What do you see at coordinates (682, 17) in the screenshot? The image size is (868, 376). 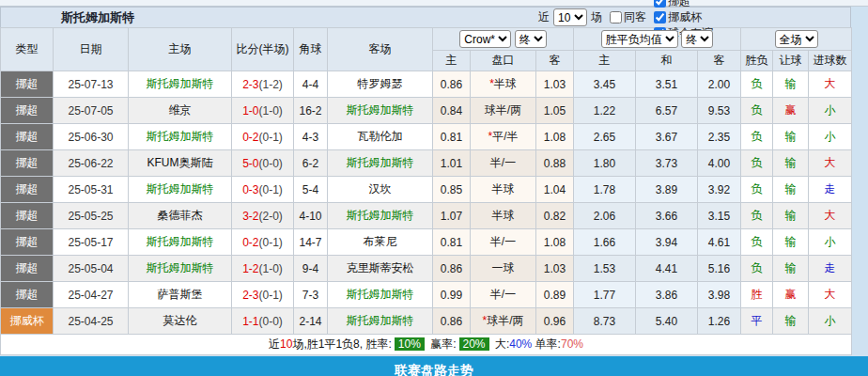 I see `league-filter-挪威杯: 挪威杯` at bounding box center [682, 17].